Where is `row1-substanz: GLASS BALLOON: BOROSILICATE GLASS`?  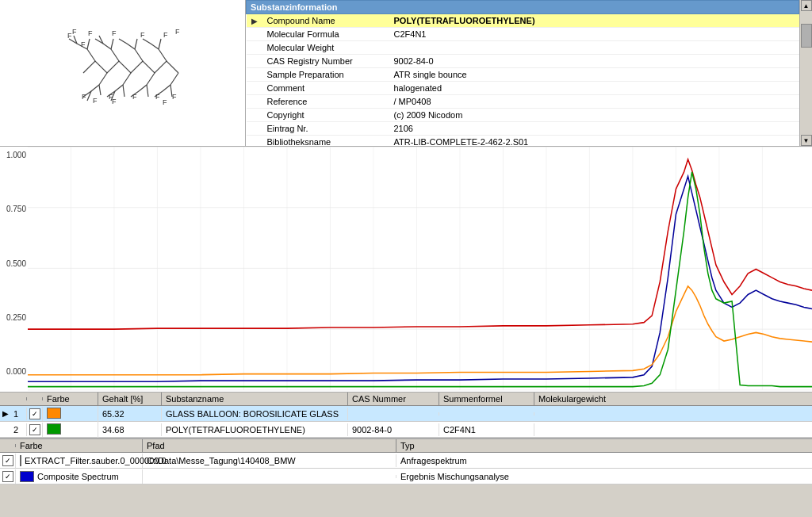 row1-substanz: GLASS BALLOON: BOROSILICATE GLASS is located at coordinates (255, 414).